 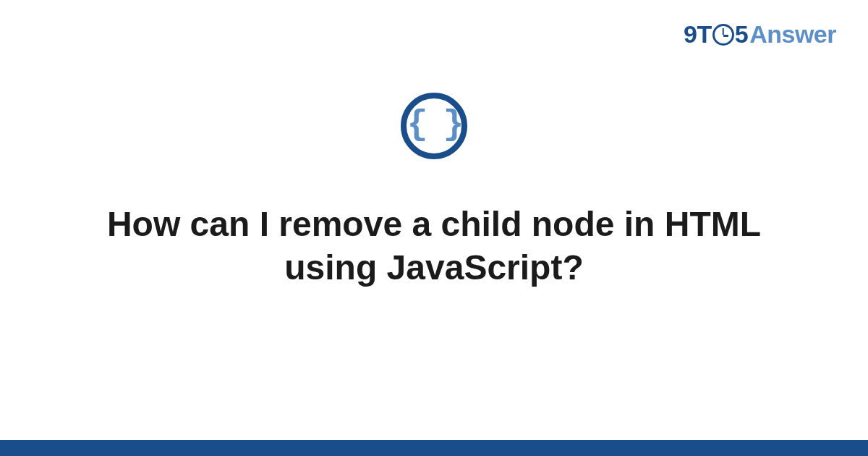 What do you see at coordinates (434, 126) in the screenshot?
I see `code-braces-icon: { }` at bounding box center [434, 126].